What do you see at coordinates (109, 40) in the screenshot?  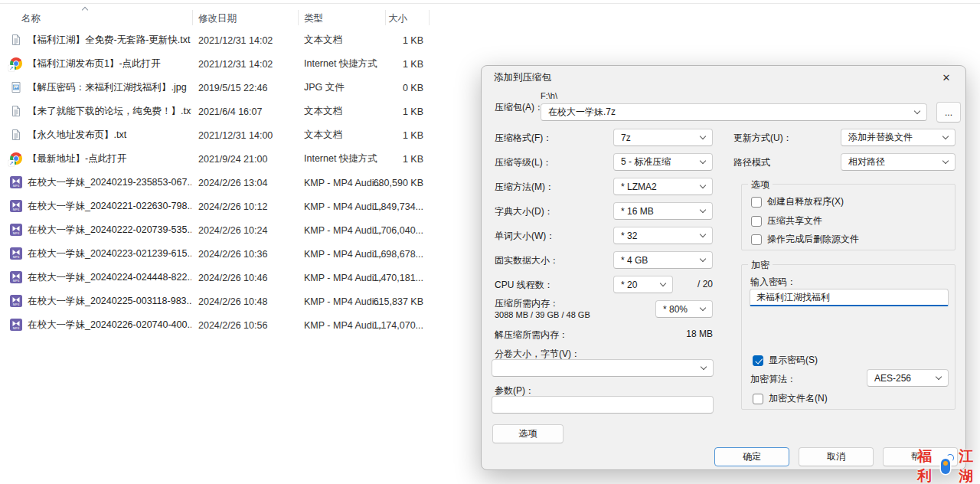 I see `file-name: 【福利江湖】全免费-无套路-更新快.txt` at bounding box center [109, 40].